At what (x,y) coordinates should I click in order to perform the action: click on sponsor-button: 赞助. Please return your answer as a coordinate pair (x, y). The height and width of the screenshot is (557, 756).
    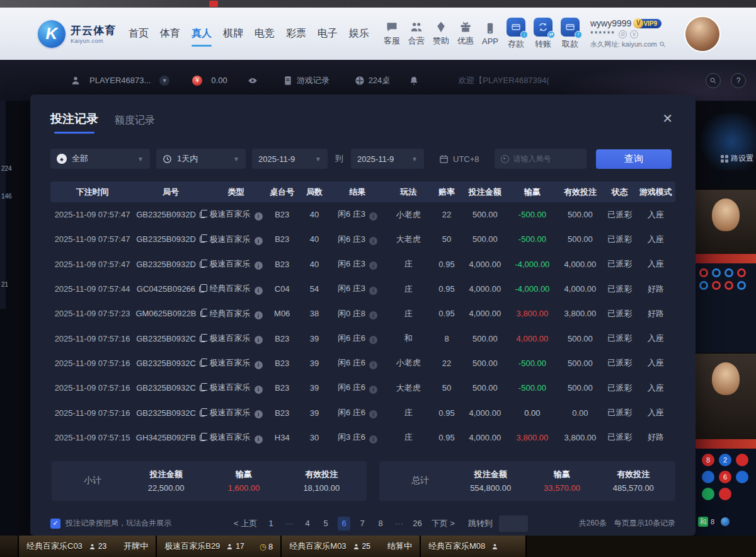
    Looking at the image, I should click on (441, 34).